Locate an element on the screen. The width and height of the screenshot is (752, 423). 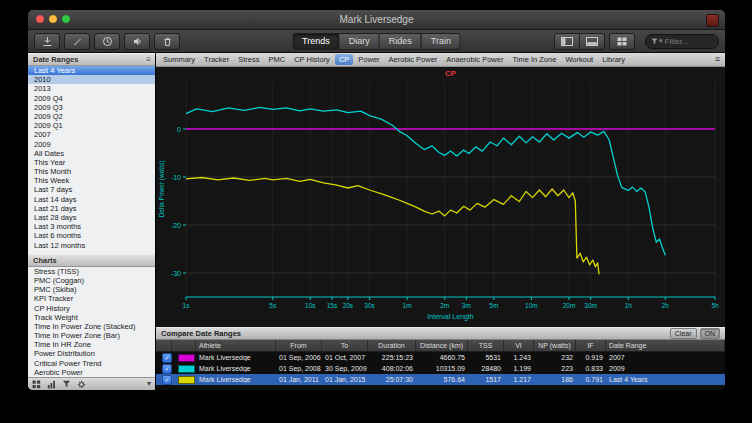
date-ranges-list: Last 4 Years201020132009 Q42009 Q32009 Q… is located at coordinates (92, 158).